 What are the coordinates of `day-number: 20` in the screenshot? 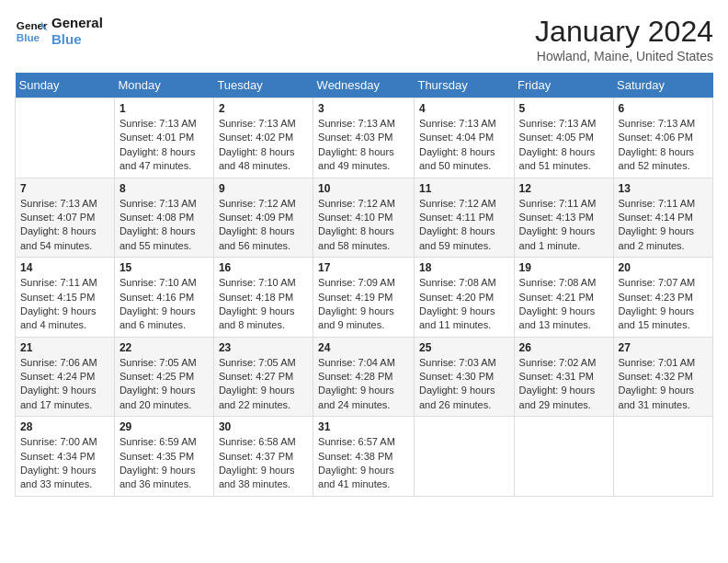 It's located at (664, 268).